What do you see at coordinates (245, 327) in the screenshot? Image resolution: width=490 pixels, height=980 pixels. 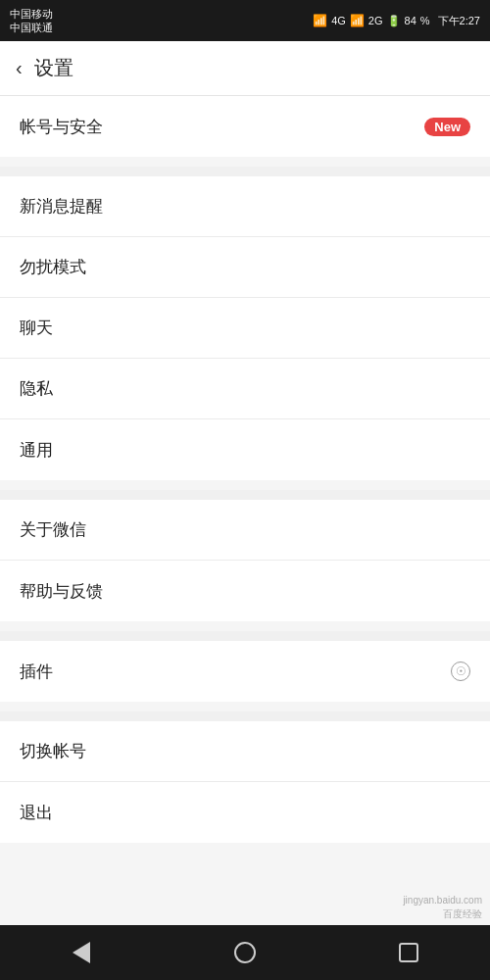 I see `chat-label: 聊天` at bounding box center [245, 327].